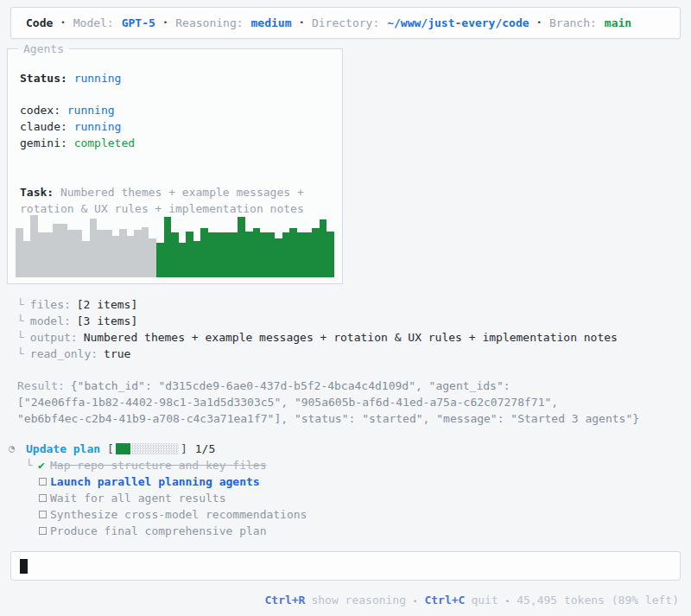  What do you see at coordinates (174, 78) in the screenshot?
I see `agents-status-row: Status: running` at bounding box center [174, 78].